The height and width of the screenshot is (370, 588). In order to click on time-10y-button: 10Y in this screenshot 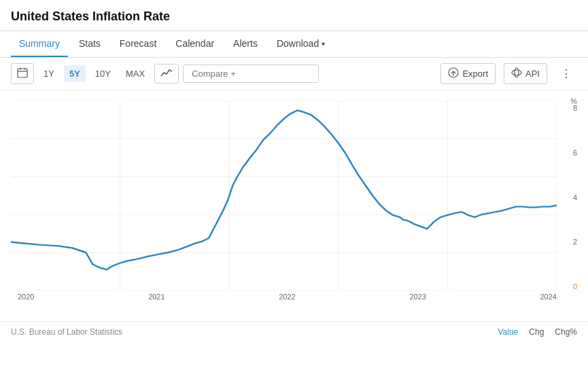, I will do `click(103, 73)`.